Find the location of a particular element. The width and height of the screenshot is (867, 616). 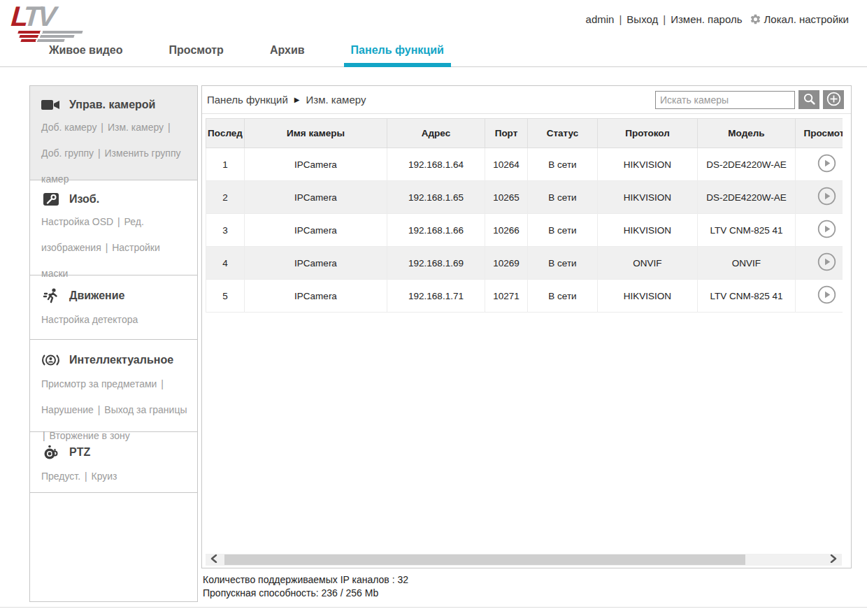

cell-port: 10266 is located at coordinates (506, 231).